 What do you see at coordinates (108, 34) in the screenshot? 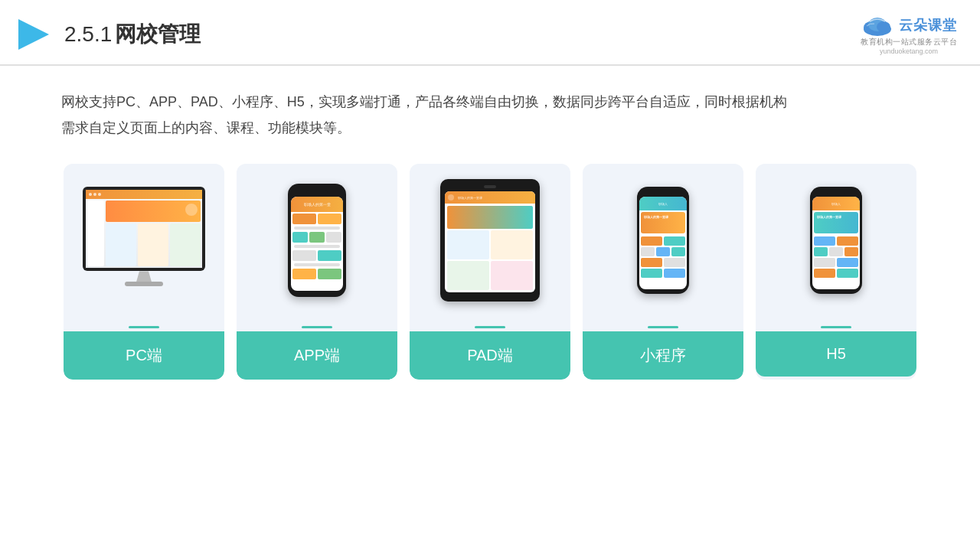
I see `header-left: 2.5.1网校管理` at bounding box center [108, 34].